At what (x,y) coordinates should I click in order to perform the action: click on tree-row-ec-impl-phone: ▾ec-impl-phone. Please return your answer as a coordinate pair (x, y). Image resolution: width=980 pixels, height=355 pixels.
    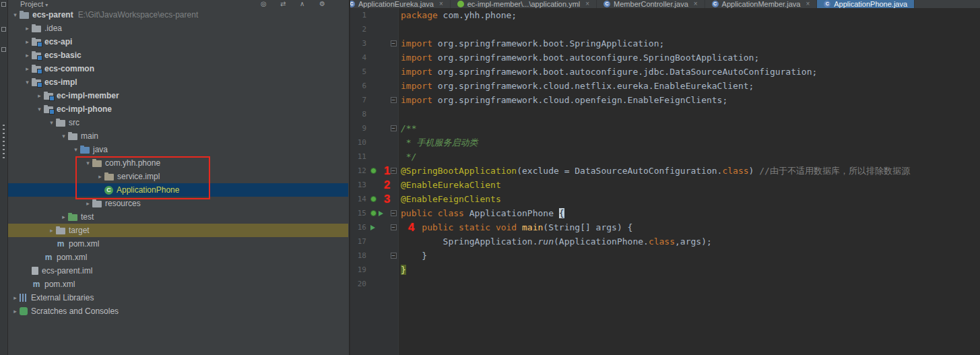
    Looking at the image, I should click on (178, 109).